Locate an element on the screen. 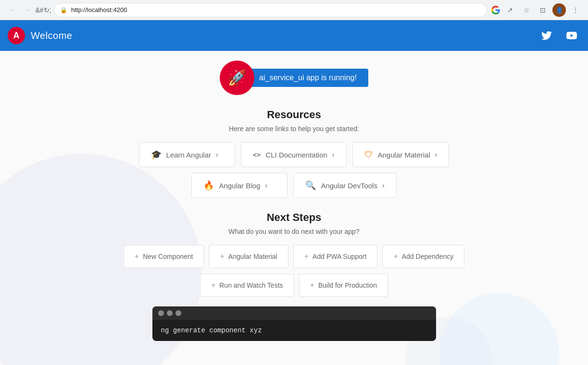 This screenshot has height=365, width=588. rocket-circle: 🚀 is located at coordinates (237, 78).